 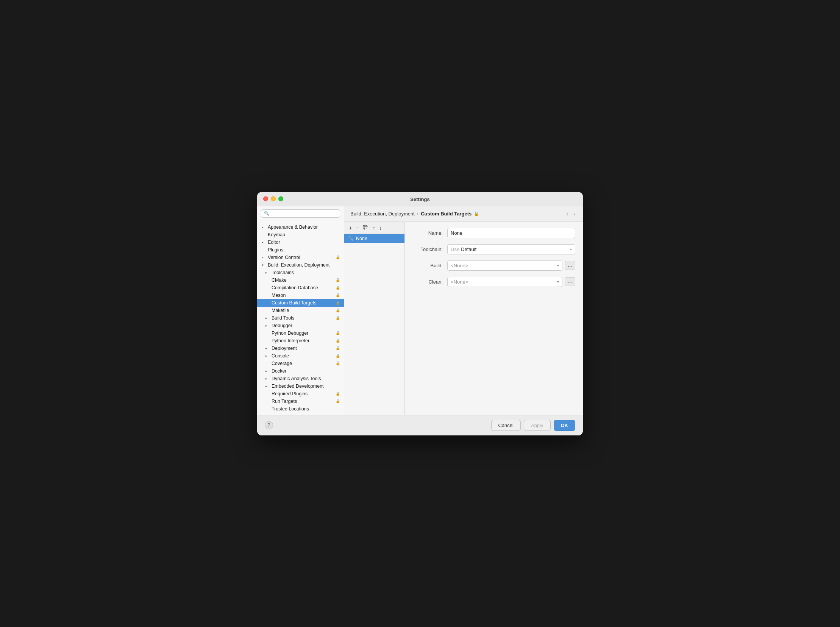 What do you see at coordinates (571, 214) in the screenshot?
I see `nav-arrows: ‹ ›` at bounding box center [571, 214].